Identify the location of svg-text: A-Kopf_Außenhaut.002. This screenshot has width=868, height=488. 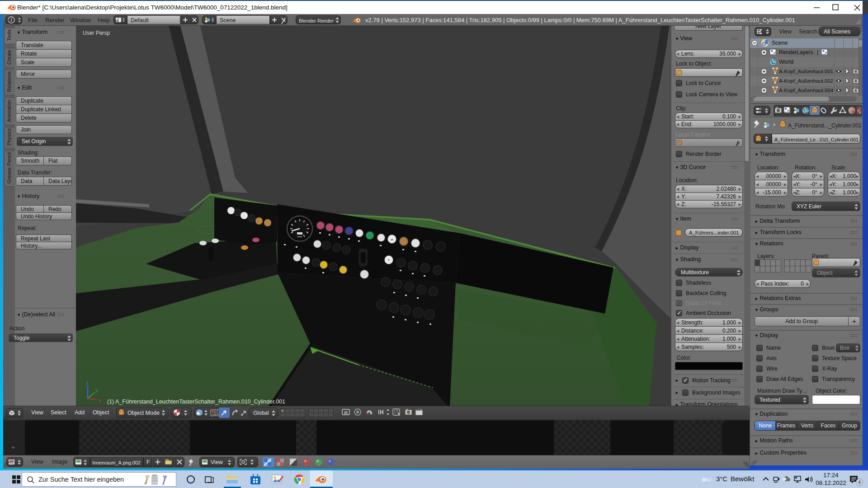
(806, 81).